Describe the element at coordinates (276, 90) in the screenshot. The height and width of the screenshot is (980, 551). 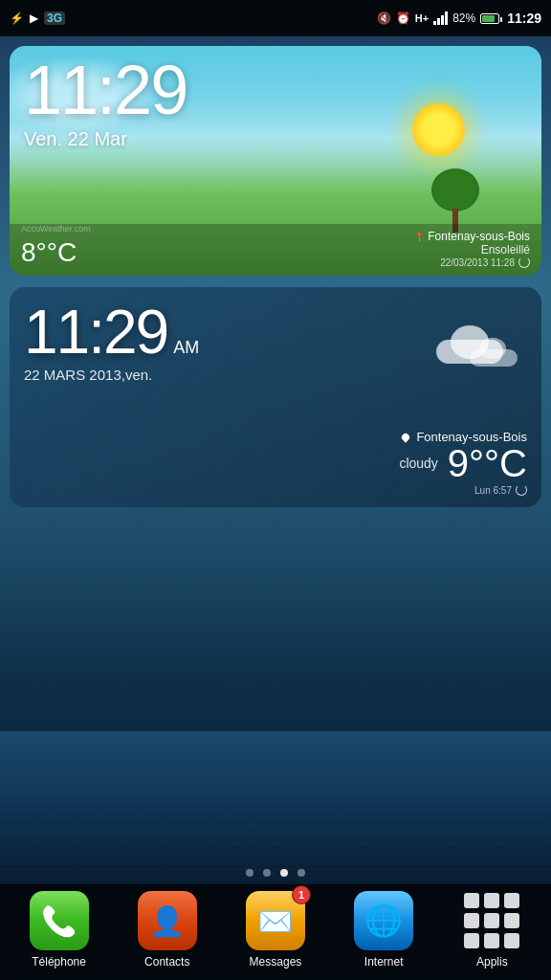
I see `widget-time-1: 11:29` at that location.